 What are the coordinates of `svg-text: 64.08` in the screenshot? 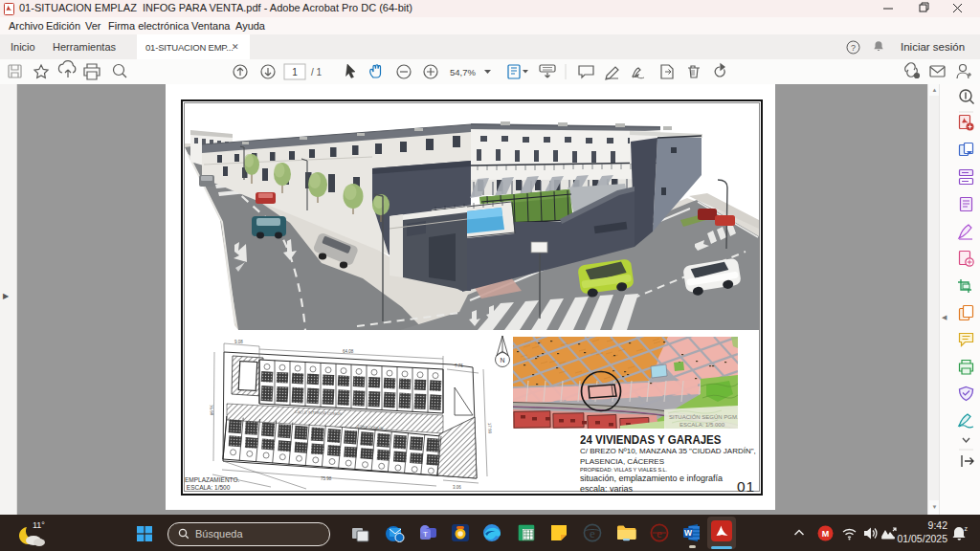 It's located at (348, 352).